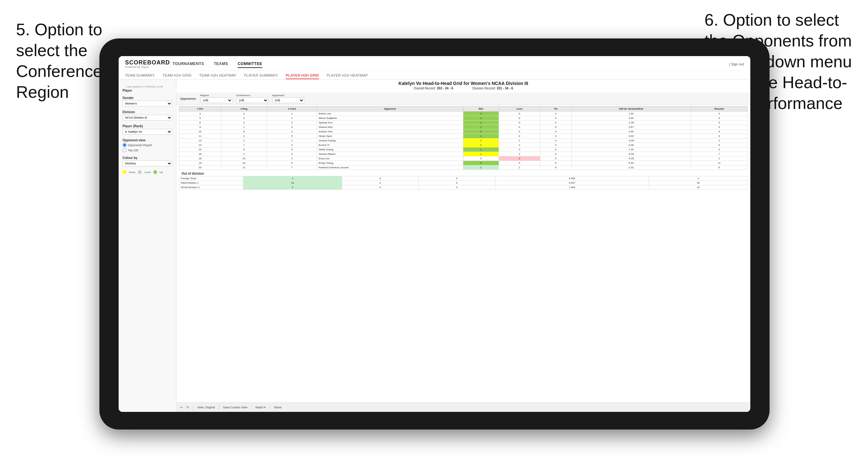  I want to click on filter-region-select: (All), so click(216, 100).